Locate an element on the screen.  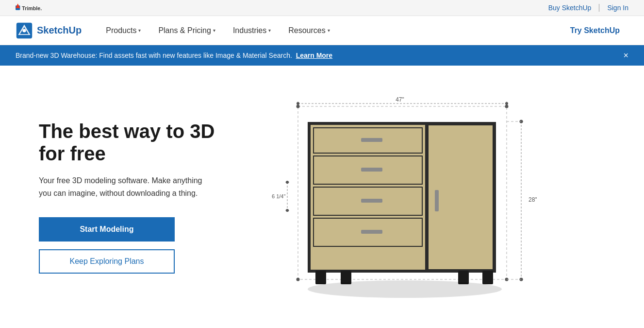
sketchup-logo-icon is located at coordinates (24, 31).